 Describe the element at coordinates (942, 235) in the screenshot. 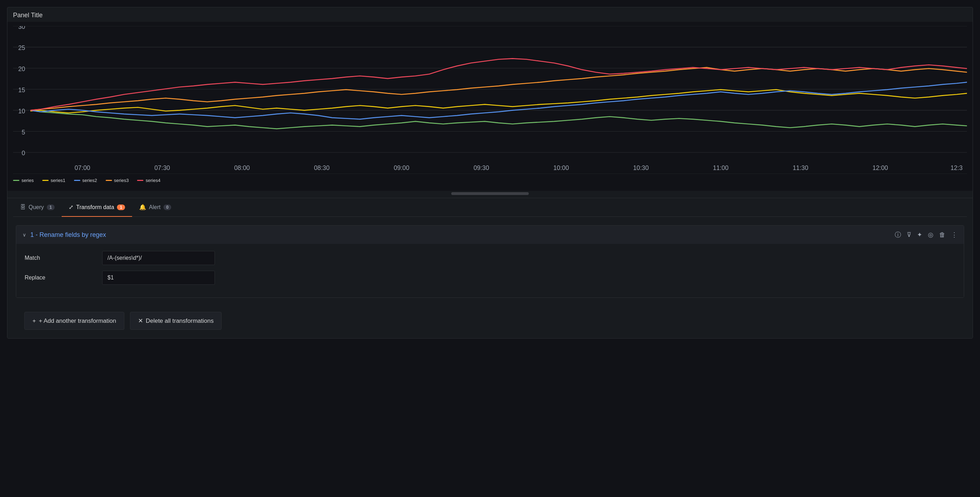

I see `trash-icon: 🗑` at that location.